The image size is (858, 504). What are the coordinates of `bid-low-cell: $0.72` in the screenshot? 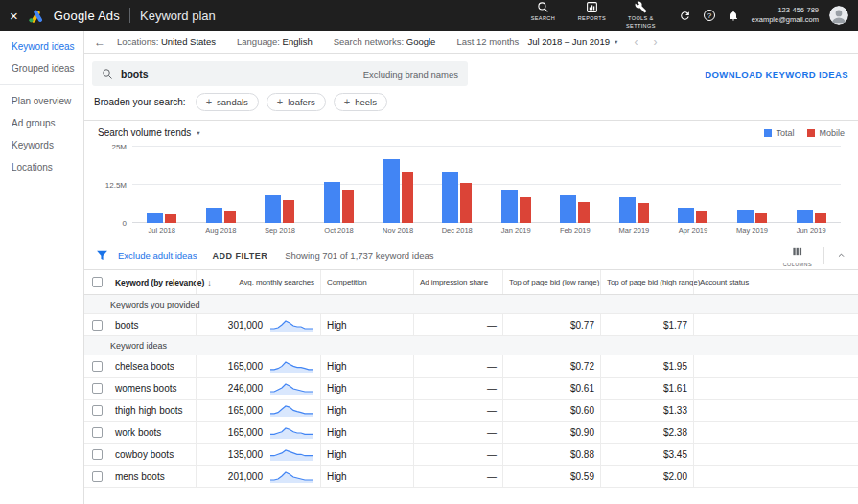 It's located at (551, 366).